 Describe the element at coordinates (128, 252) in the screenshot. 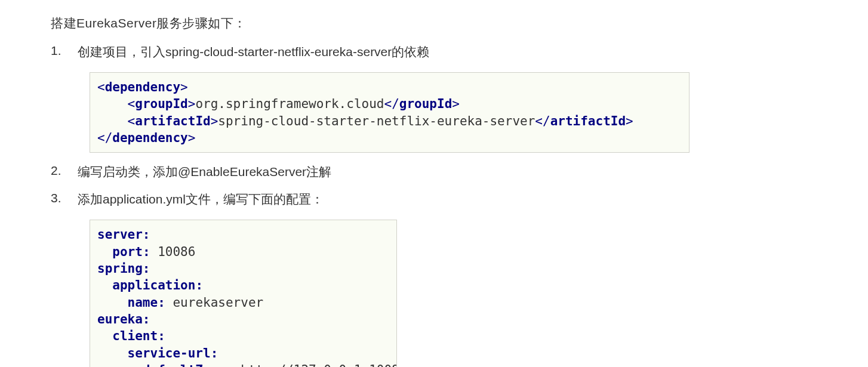

I see `yaml-port-key: port` at that location.